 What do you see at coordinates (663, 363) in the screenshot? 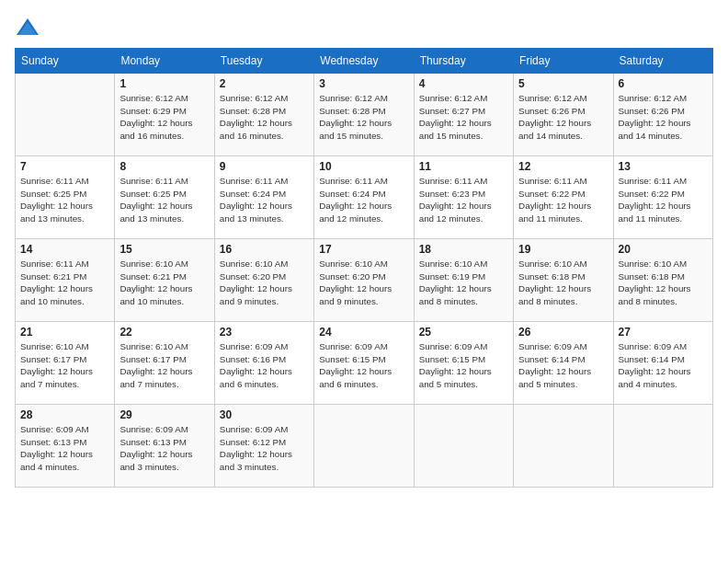
I see `calendar-cell: 27Sunrise: 6:09 AMSunset: 6:14 PMDayligh…` at bounding box center [663, 363].